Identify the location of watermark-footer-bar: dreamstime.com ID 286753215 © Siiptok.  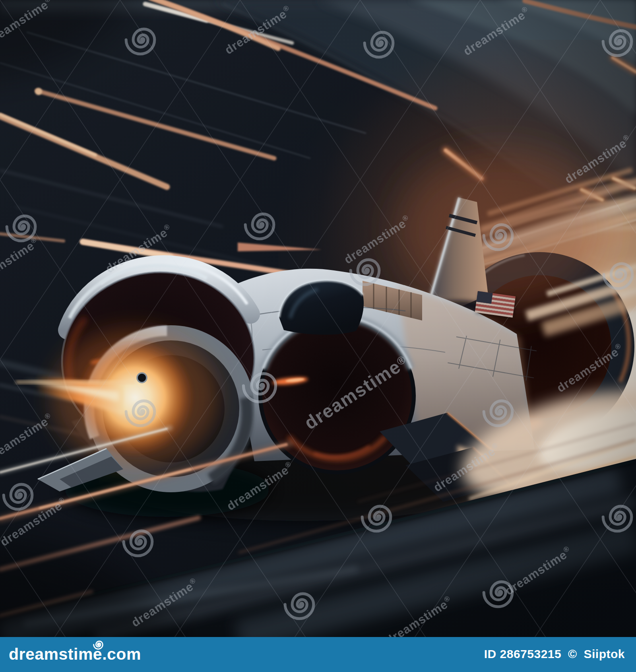
(318, 655).